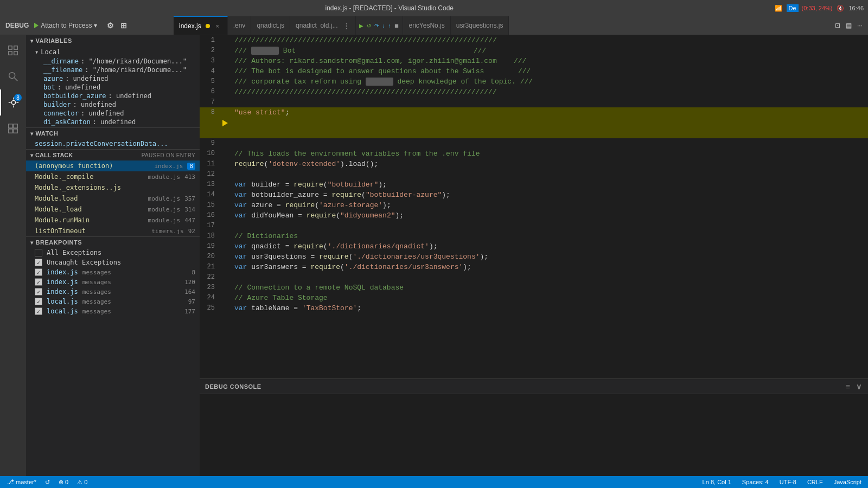 Image resolution: width=868 pixels, height=488 pixels. What do you see at coordinates (271, 25) in the screenshot?
I see `tab-qnadict: qnadict.js` at bounding box center [271, 25].